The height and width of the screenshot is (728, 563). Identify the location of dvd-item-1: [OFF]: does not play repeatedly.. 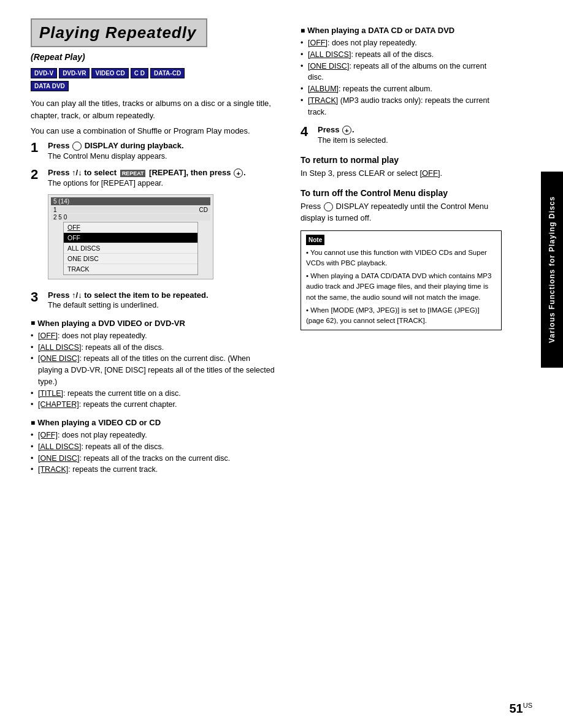
(153, 336).